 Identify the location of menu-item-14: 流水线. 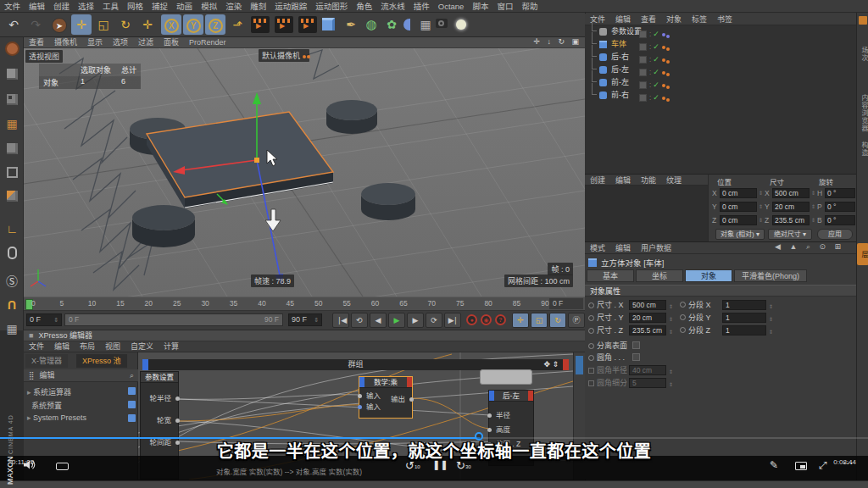
(393, 7).